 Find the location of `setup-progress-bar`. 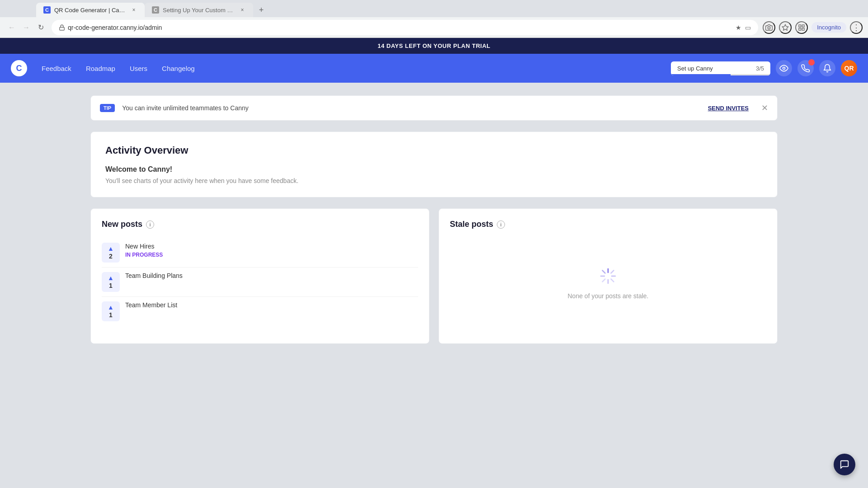

setup-progress-bar is located at coordinates (721, 75).